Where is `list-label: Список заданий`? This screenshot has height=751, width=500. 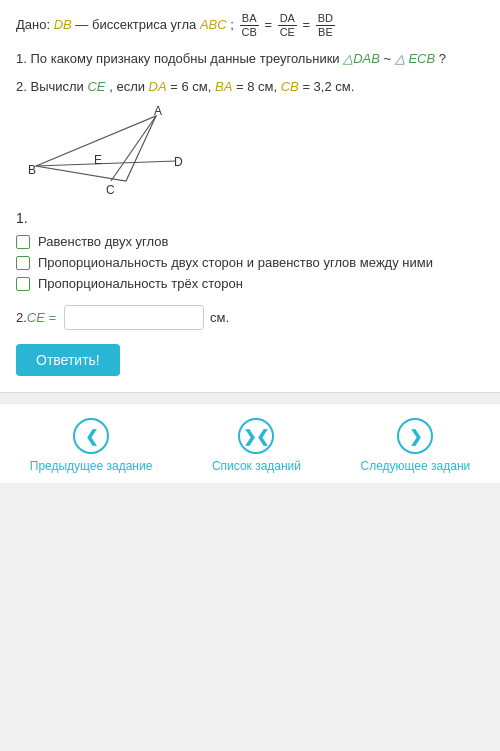
list-label: Список заданий is located at coordinates (256, 466).